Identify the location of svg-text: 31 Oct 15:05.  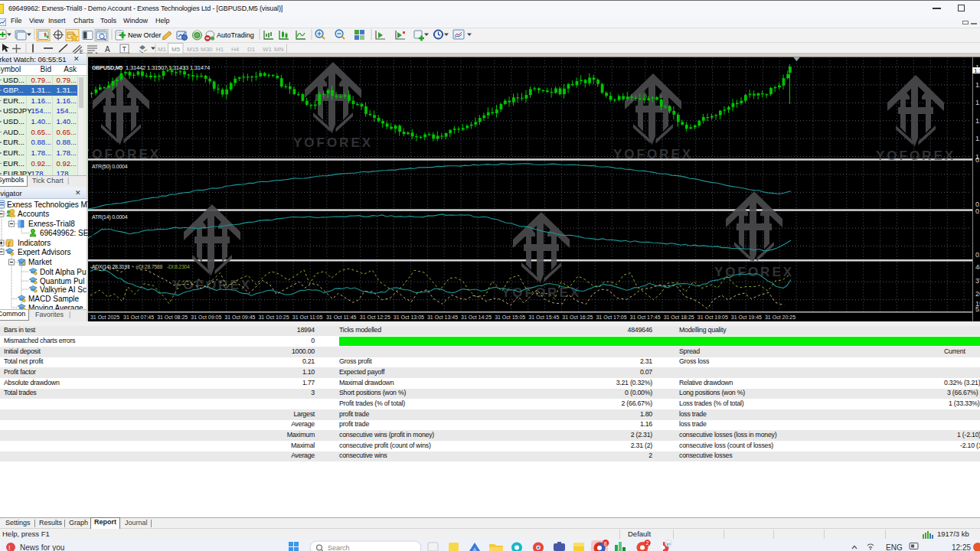
(510, 317).